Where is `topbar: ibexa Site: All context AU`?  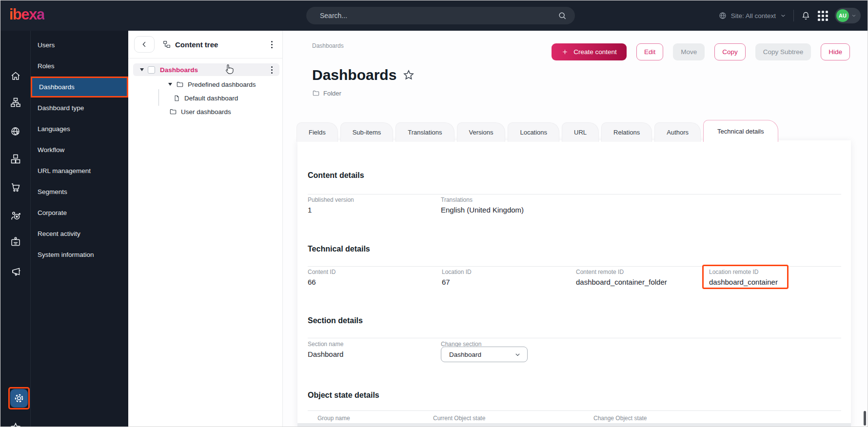
topbar: ibexa Site: All context AU is located at coordinates (434, 16).